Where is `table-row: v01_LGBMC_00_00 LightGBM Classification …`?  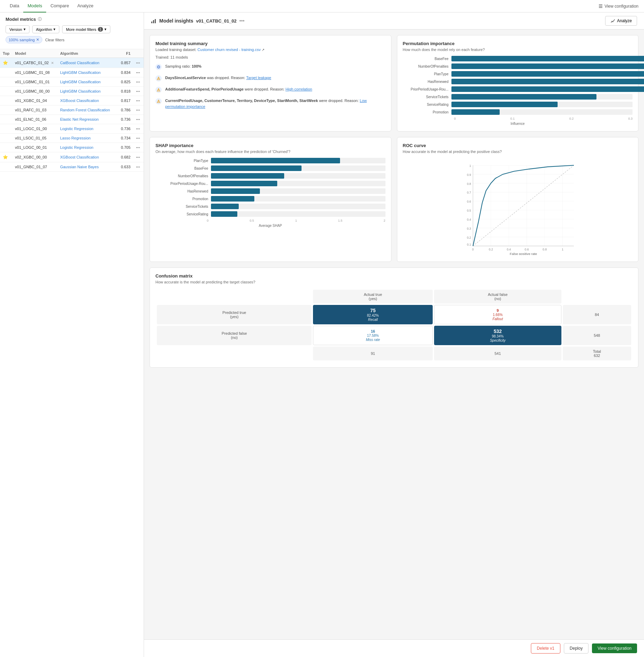
table-row: v01_LGBMC_00_00 LightGBM Classification … is located at coordinates (72, 92).